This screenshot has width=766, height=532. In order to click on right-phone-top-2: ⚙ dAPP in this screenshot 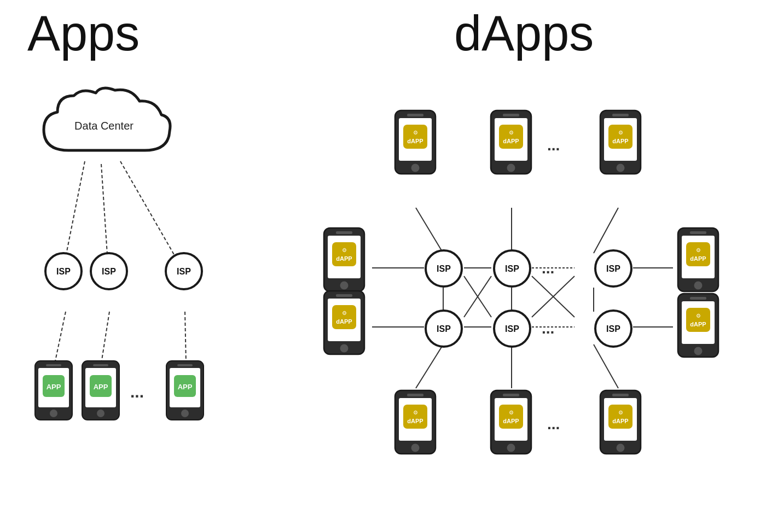, I will do `click(511, 142)`.